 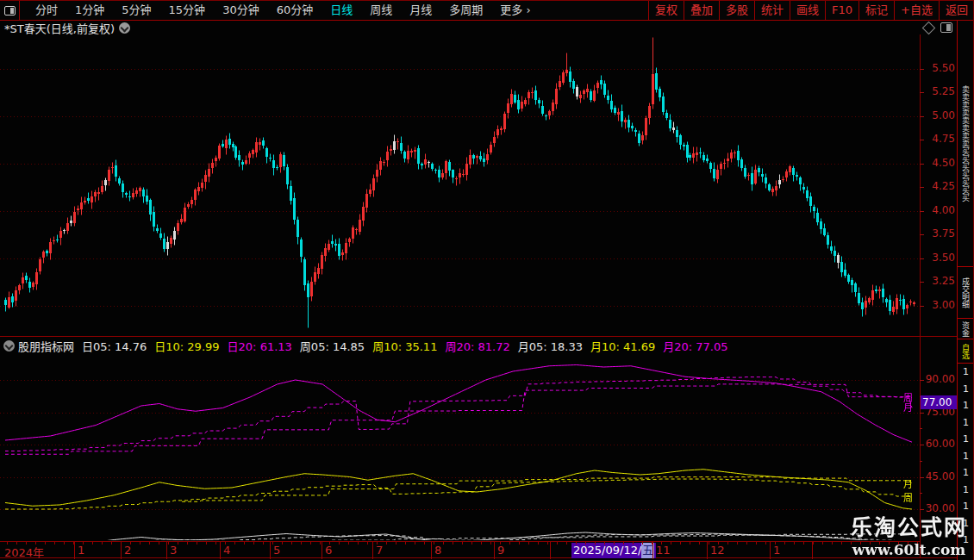 I want to click on price-label-5.25: 5.25, so click(x=939, y=91).